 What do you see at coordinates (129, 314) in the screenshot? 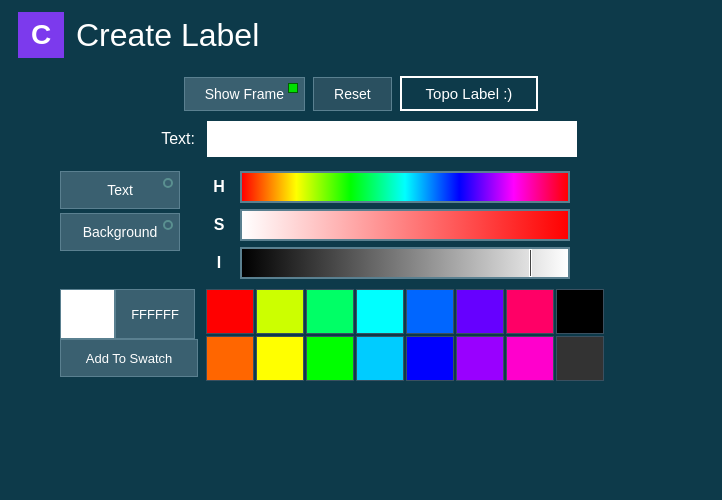
I see `swatch-preview-row: FFFFFF` at bounding box center [129, 314].